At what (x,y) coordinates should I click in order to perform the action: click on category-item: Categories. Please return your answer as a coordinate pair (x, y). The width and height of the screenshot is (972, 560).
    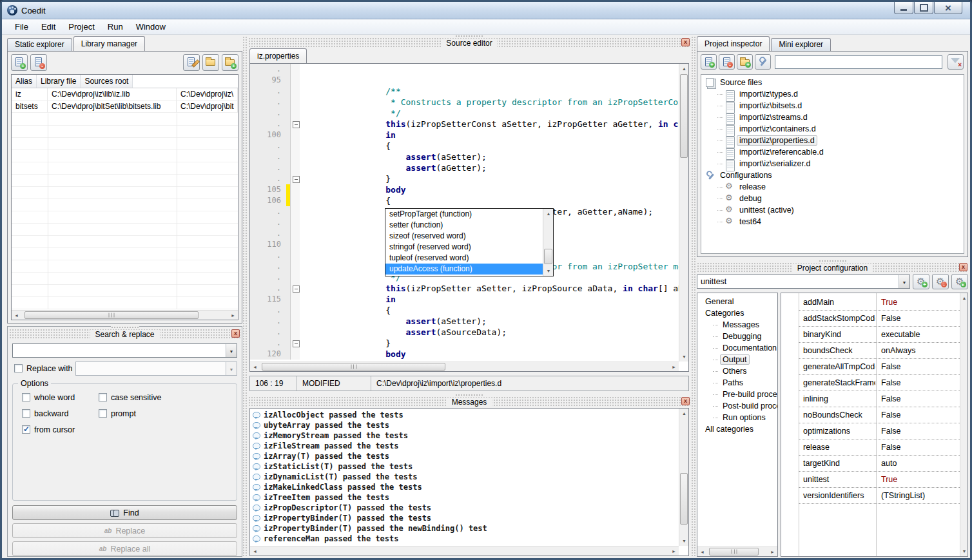
    Looking at the image, I should click on (738, 313).